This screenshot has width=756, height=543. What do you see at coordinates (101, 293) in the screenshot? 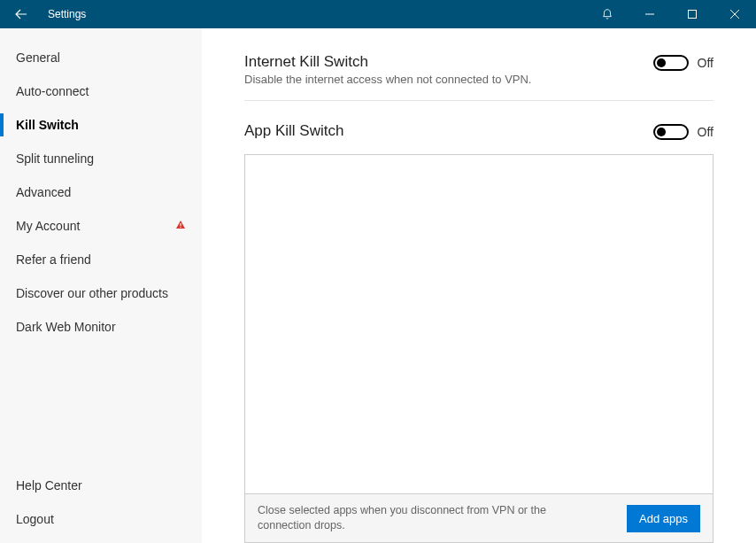
I see `sidebar-item-discover-products: Discover our other products` at bounding box center [101, 293].